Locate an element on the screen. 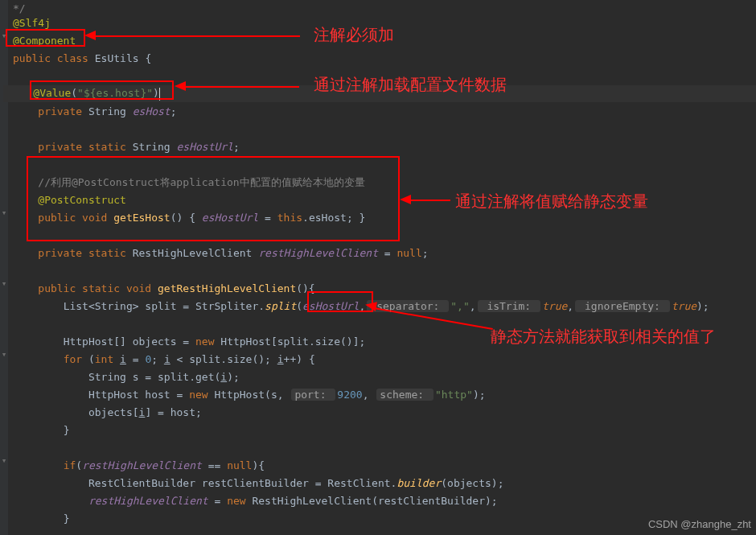 The image size is (756, 535). method-getRestHighLevelClient: getRestHighLevelClient is located at coordinates (227, 288).